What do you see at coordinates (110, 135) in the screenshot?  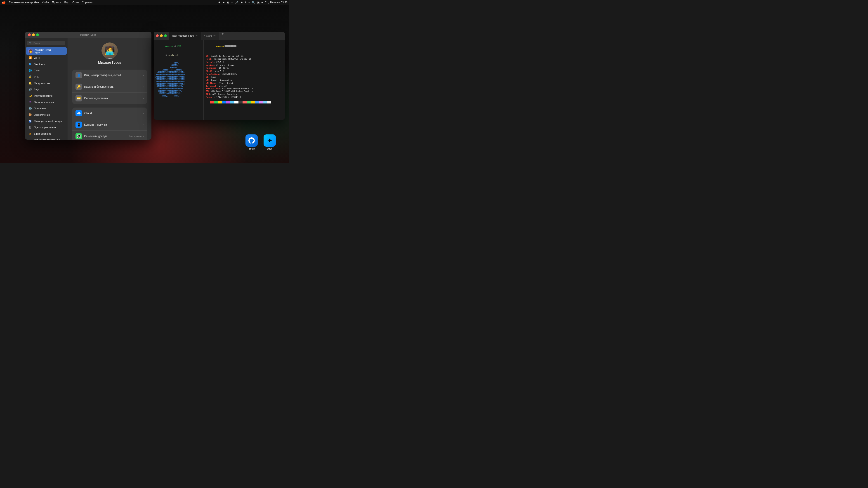 I see `item-family: 👨‍👩‍👧 Семейный доступ Настроить ›` at bounding box center [110, 135].